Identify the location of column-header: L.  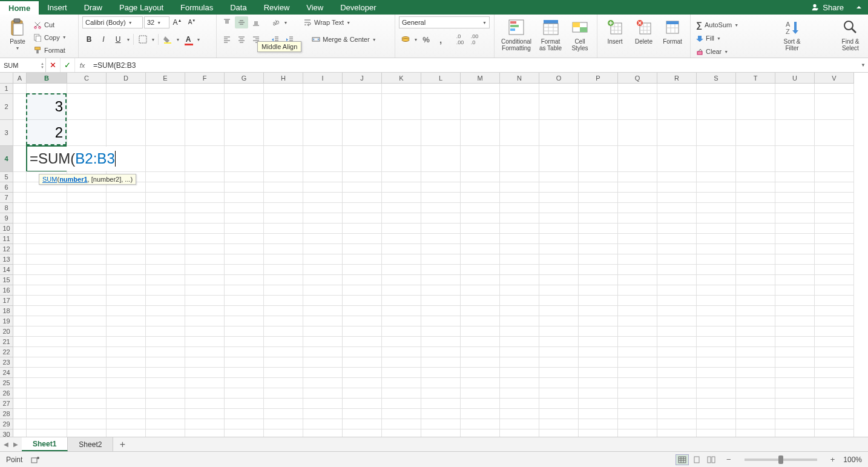
(441, 78).